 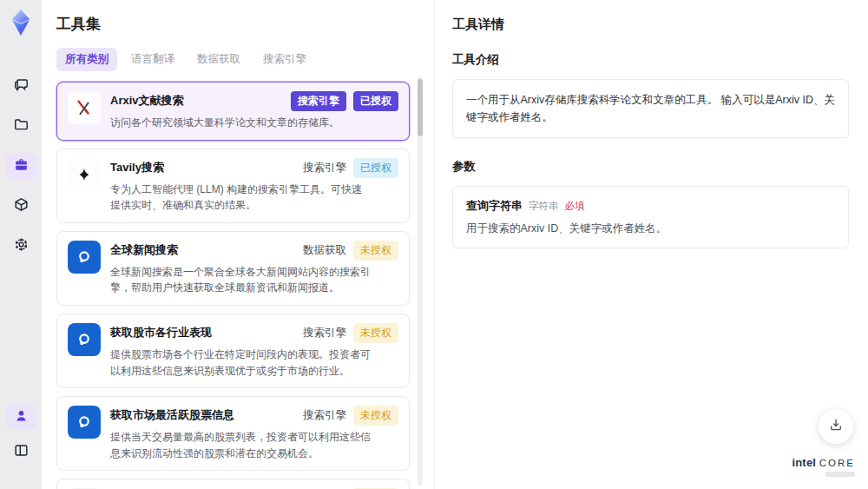 What do you see at coordinates (21, 127) in the screenshot?
I see `folder-icon` at bounding box center [21, 127].